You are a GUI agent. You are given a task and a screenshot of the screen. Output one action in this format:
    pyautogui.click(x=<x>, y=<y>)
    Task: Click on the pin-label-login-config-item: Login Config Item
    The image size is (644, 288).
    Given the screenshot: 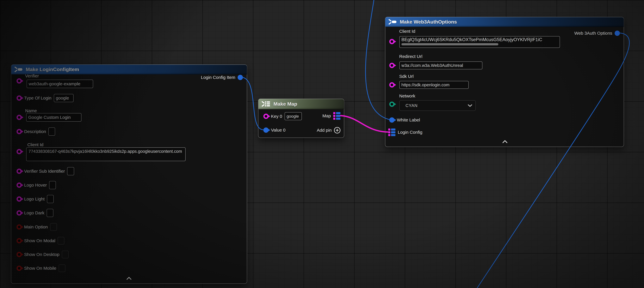 What is the action you would take?
    pyautogui.click(x=218, y=77)
    